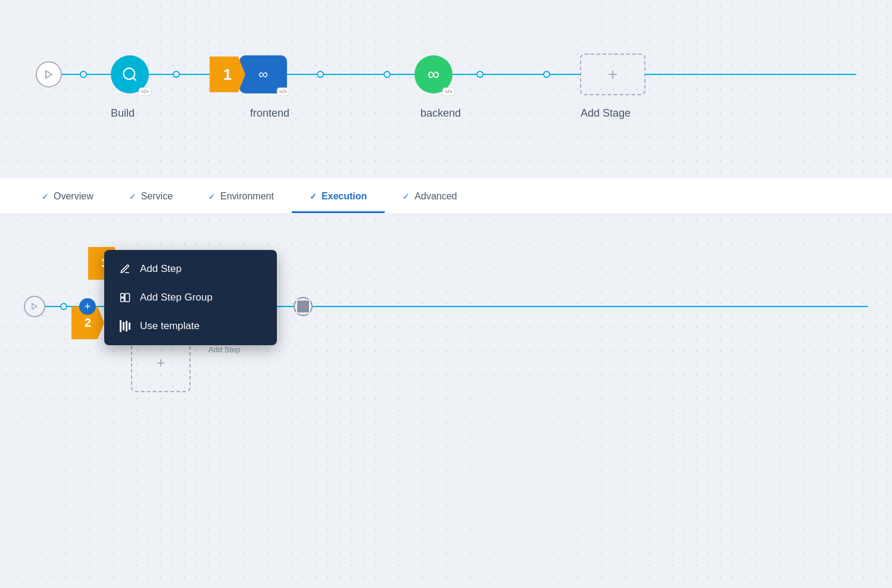  I want to click on tab-service-label: Service, so click(157, 196).